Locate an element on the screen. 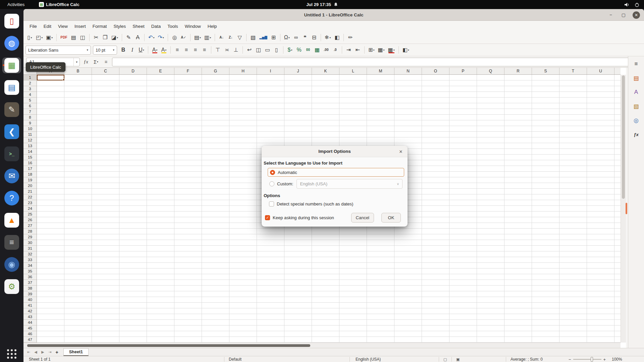  menu-view: View is located at coordinates (63, 26).